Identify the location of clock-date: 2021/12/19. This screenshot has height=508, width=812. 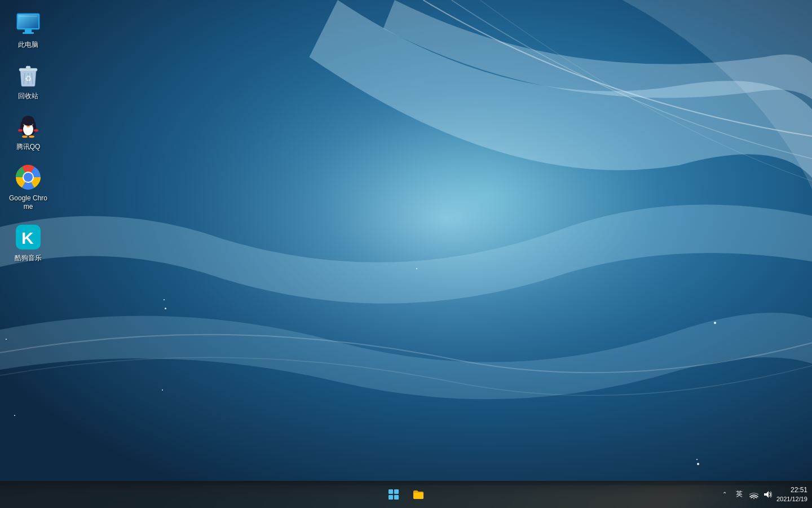
(792, 499).